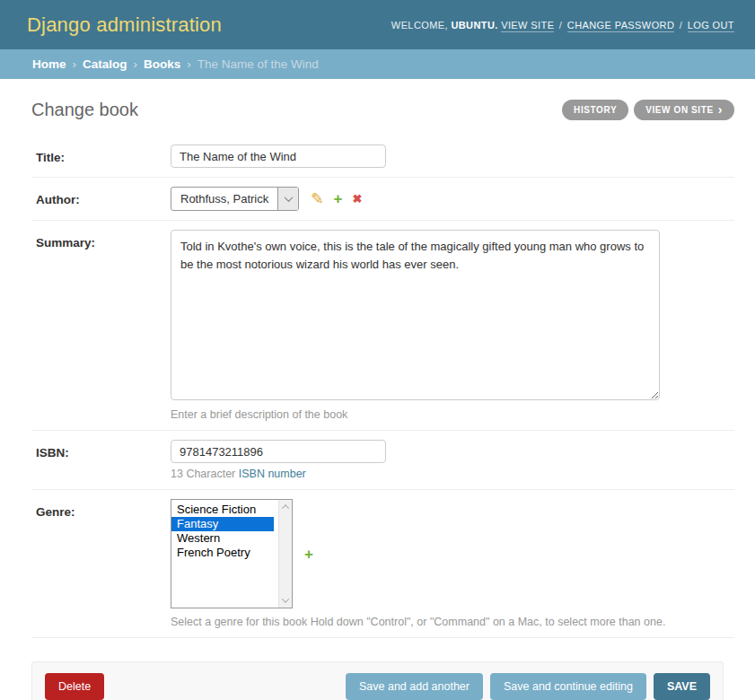  Describe the element at coordinates (285, 508) in the screenshot. I see `scroll-up-icon` at that location.